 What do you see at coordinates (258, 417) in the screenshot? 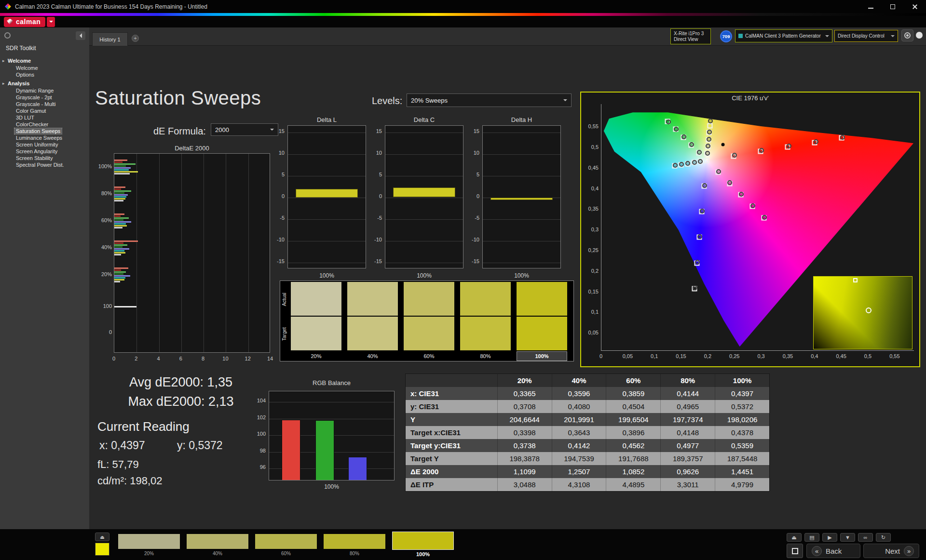
I see `axis-tick-label: 102` at bounding box center [258, 417].